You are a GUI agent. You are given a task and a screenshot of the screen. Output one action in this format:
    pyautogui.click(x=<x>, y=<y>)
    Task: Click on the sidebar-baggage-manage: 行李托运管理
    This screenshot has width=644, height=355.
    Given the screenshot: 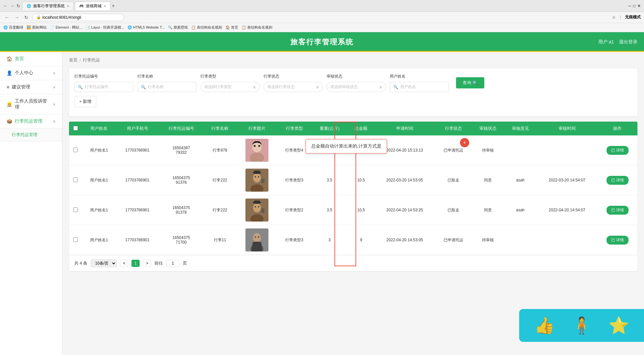 What is the action you would take?
    pyautogui.click(x=31, y=135)
    